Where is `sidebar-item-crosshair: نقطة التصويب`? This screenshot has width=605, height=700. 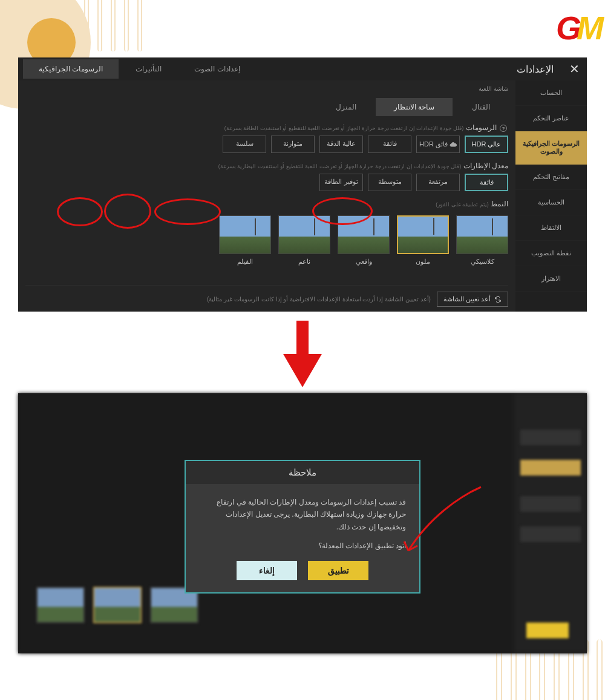 sidebar-item-crosshair: نقطة التصويب is located at coordinates (551, 254).